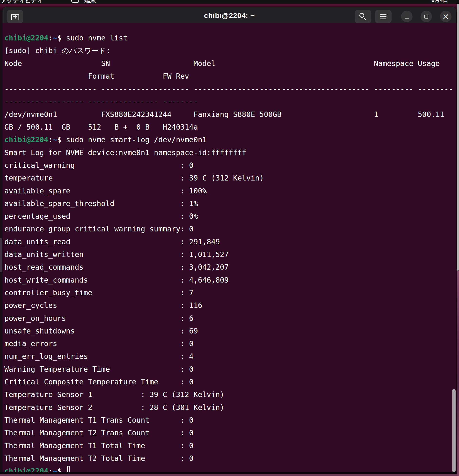  What do you see at coordinates (230, 344) in the screenshot?
I see `terminal-line: media_errors : 0` at bounding box center [230, 344].